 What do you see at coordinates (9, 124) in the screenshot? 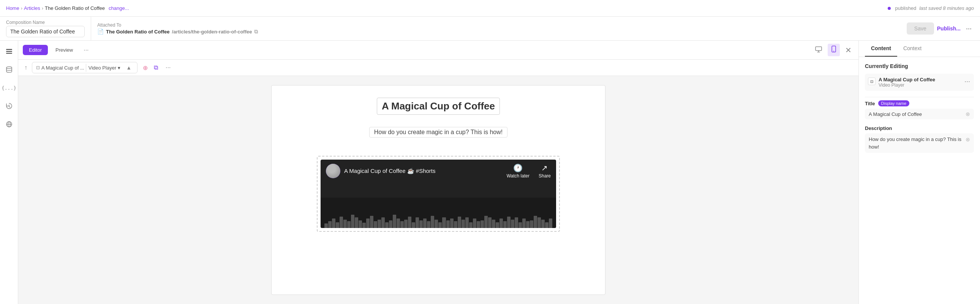
I see `sidebar-icon-globe` at bounding box center [9, 124].